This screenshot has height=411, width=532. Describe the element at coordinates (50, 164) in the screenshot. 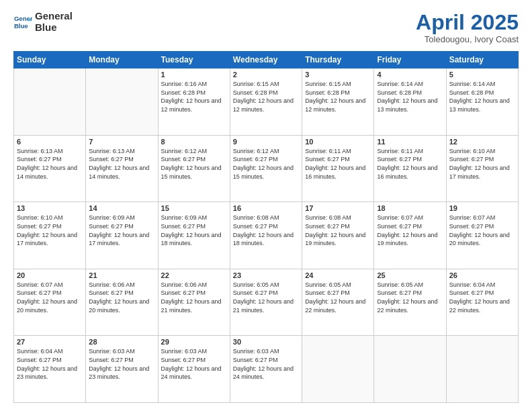

I see `day-info: Sunrise: 6:13 AM Sunset: 6:27 PM Dayligh…` at that location.